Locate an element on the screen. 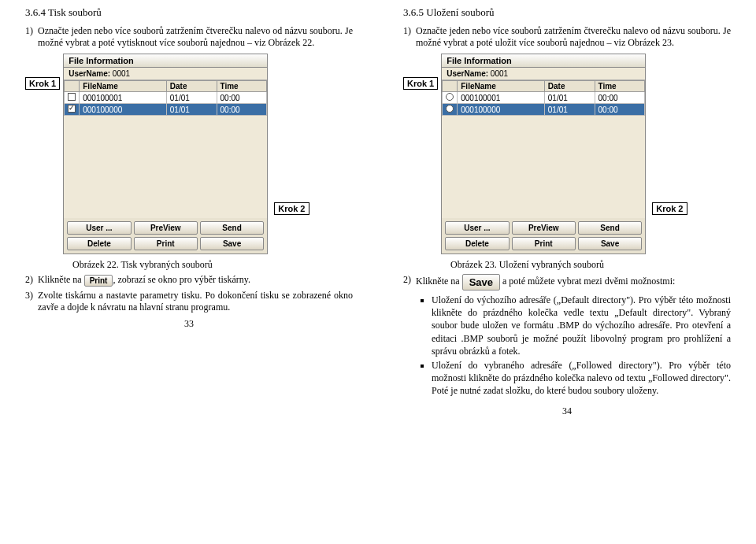 Image resolution: width=756 pixels, height=544 pixels. list-item: 2) Klikněte na Save a poté můžete vybrat… is located at coordinates (567, 337).